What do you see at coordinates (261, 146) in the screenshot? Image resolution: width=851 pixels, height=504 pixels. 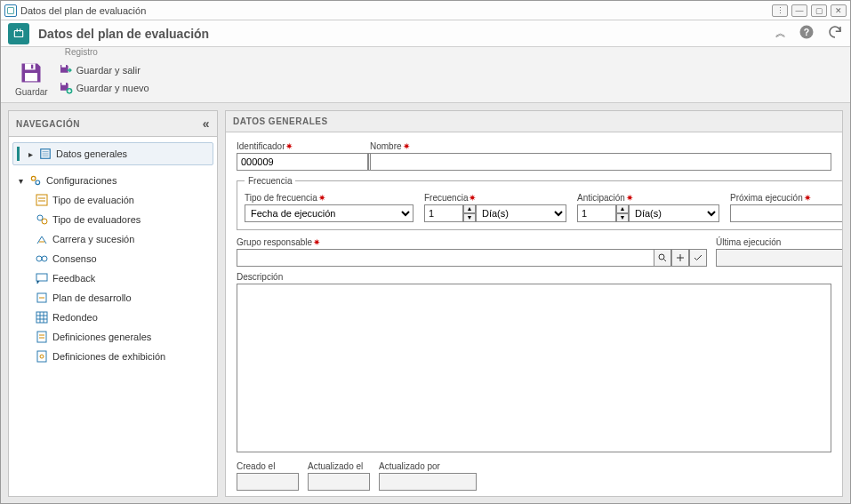 I see `identificador-label: Identificador` at bounding box center [261, 146].